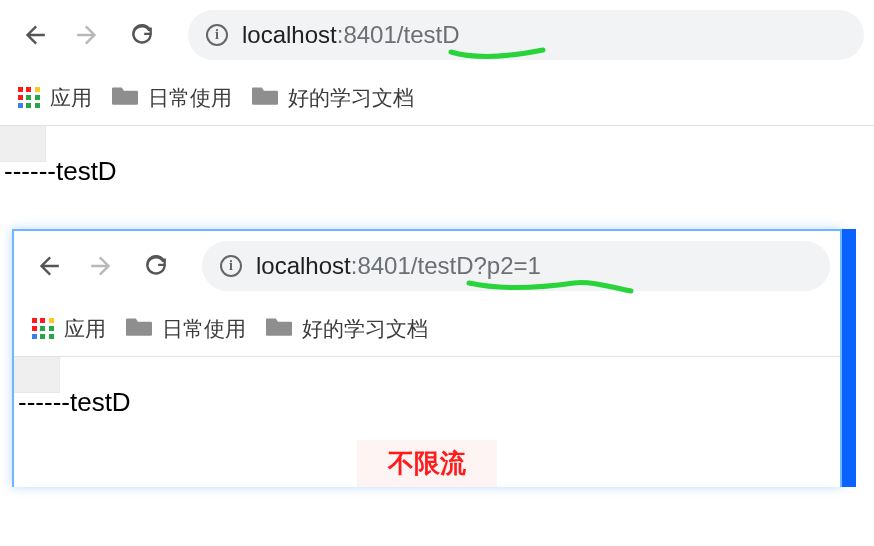 This screenshot has width=874, height=546. Describe the element at coordinates (350, 35) in the screenshot. I see `url-text: localhost:8401/testD` at that location.